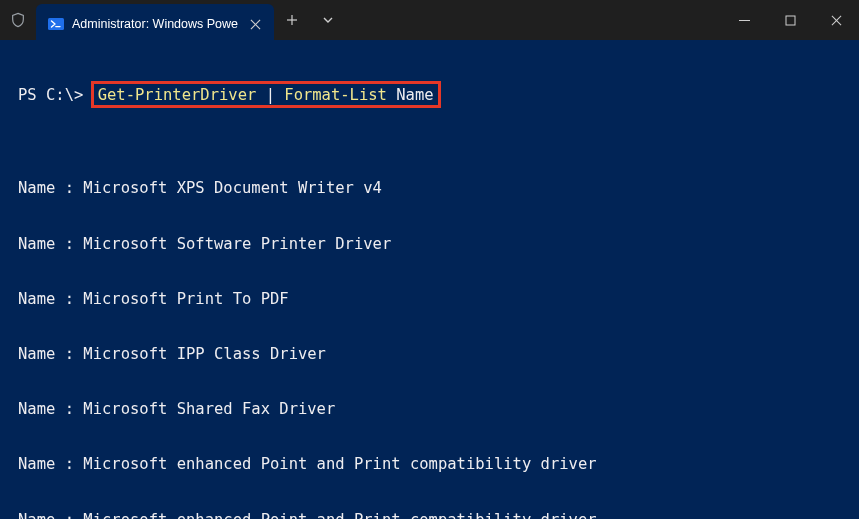 The height and width of the screenshot is (519, 859). What do you see at coordinates (56, 24) in the screenshot?
I see `powershell-icon` at bounding box center [56, 24].